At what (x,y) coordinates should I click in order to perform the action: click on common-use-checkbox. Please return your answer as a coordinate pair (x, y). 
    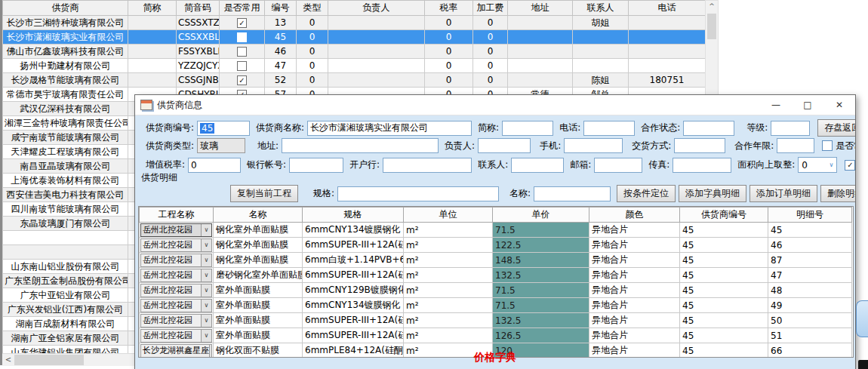
    Looking at the image, I should click on (827, 146).